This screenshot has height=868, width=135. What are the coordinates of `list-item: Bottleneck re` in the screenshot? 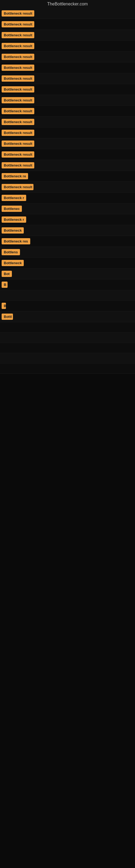 It's located at (68, 176).